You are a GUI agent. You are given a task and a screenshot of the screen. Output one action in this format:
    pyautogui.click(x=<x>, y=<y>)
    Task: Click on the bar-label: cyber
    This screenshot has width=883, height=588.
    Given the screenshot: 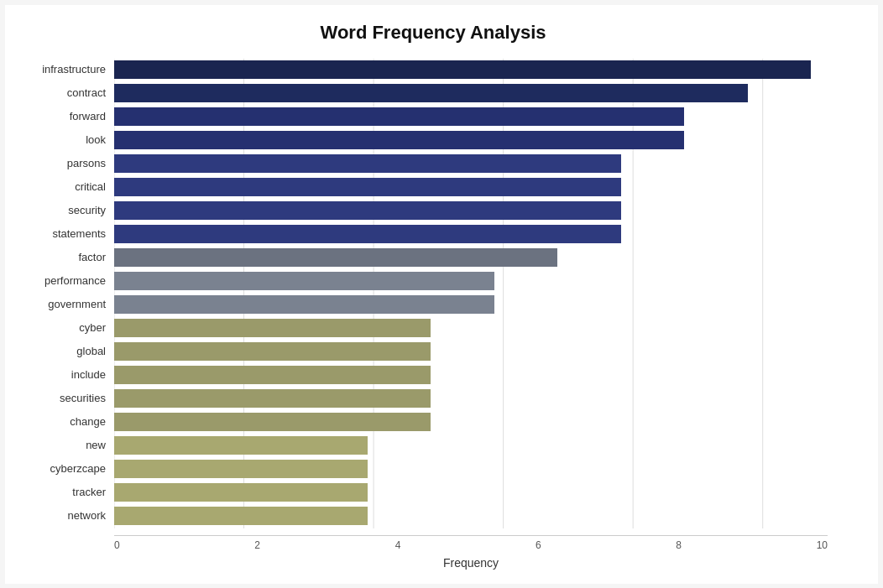 What is the action you would take?
    pyautogui.click(x=68, y=327)
    